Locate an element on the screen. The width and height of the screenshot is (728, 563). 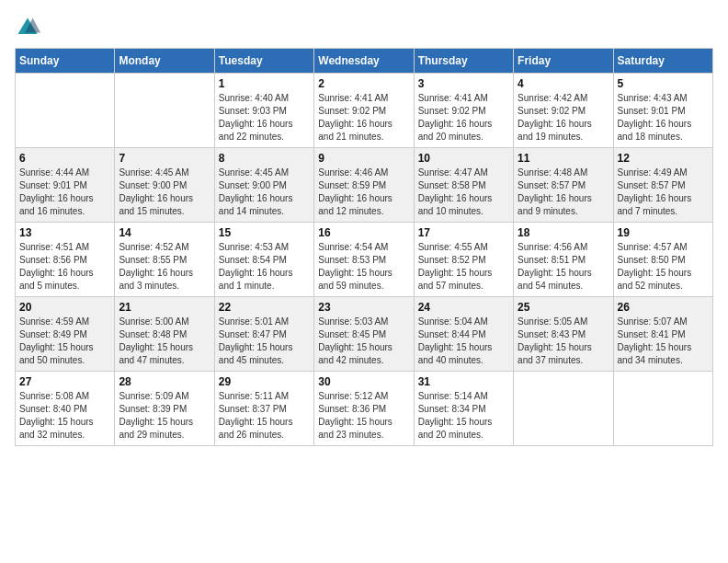
calendar-header-row: SundayMondayTuesdayWednesdayThursdayFrid… is located at coordinates (364, 61).